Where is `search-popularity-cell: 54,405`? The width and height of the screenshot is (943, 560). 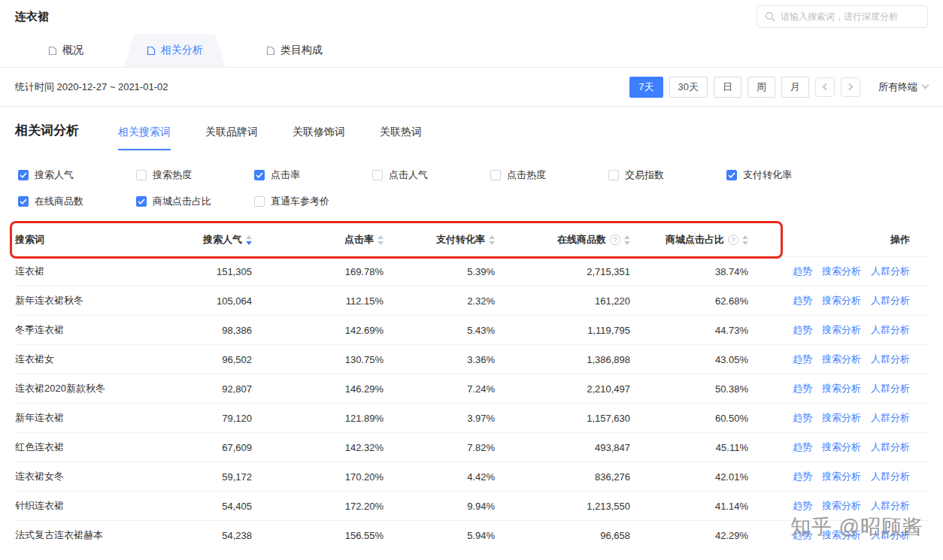
search-popularity-cell: 54,405 is located at coordinates (214, 507).